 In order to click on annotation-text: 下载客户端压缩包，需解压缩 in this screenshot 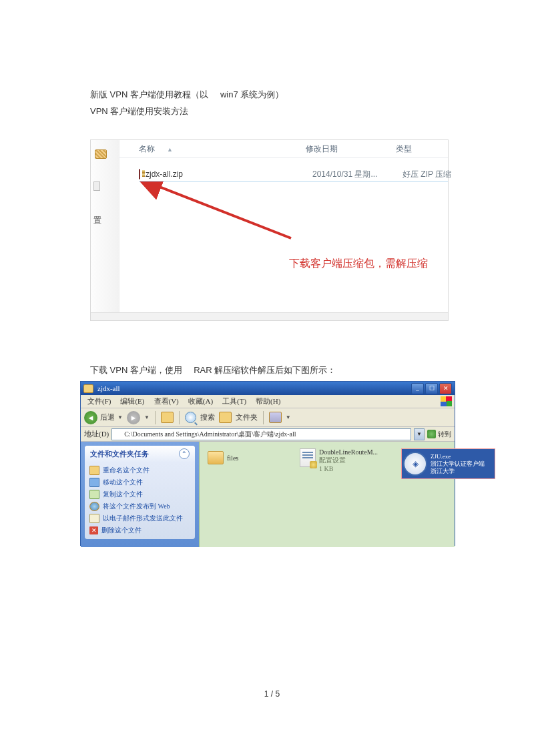, I will do `click(358, 264)`.